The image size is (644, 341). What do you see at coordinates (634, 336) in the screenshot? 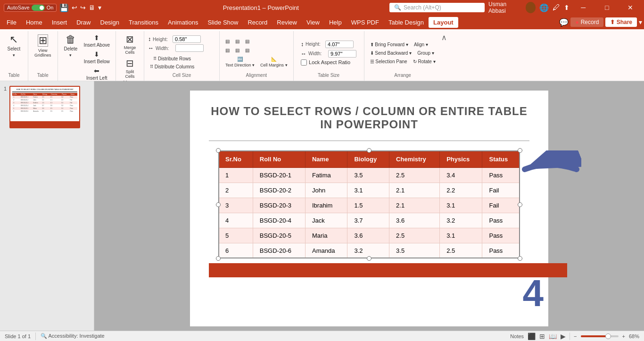
I see `zoom-level: 68%` at bounding box center [634, 336].